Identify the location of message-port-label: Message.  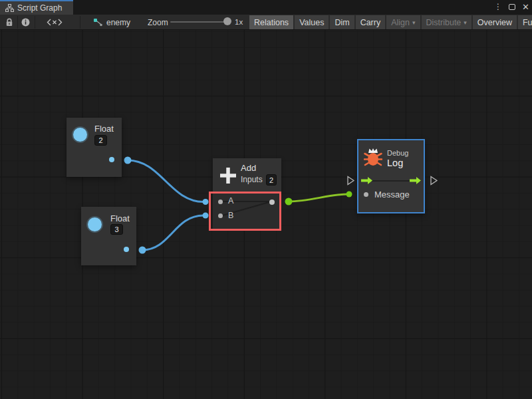
(392, 194).